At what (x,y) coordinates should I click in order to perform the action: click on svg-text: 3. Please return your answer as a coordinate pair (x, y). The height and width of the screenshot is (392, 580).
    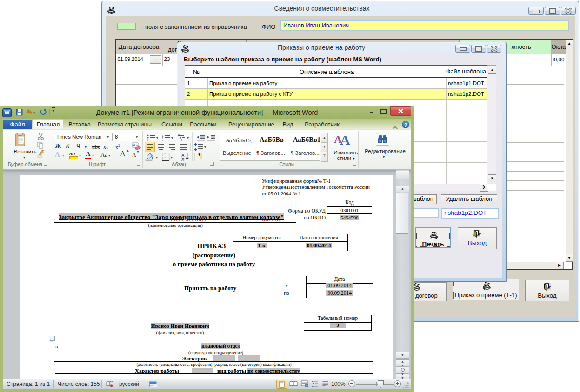
    Looking at the image, I should click on (163, 140).